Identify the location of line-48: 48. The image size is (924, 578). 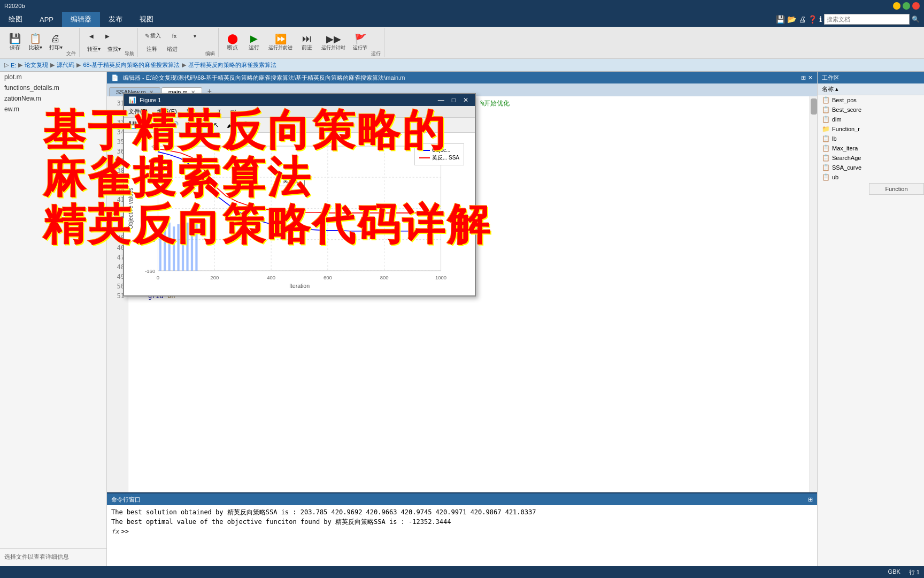
(116, 267).